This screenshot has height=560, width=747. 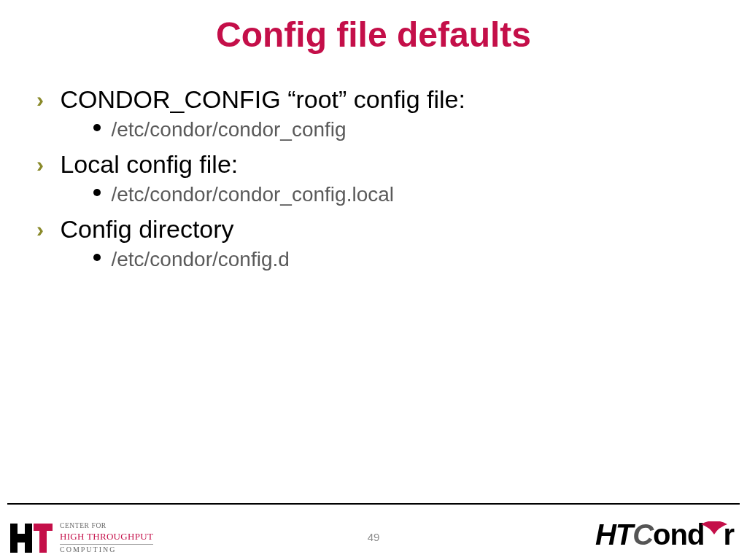 What do you see at coordinates (665, 535) in the screenshot?
I see `htcondor-wordmark: HTCondr` at bounding box center [665, 535].